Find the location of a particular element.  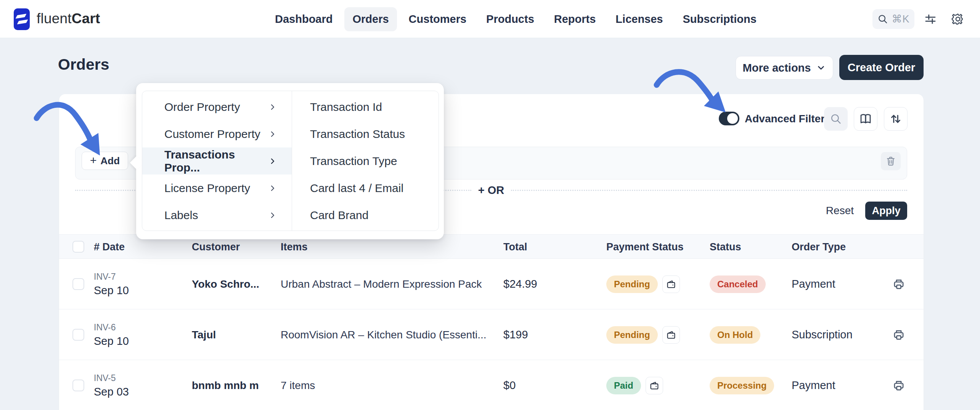

apply-button: Apply is located at coordinates (886, 211).